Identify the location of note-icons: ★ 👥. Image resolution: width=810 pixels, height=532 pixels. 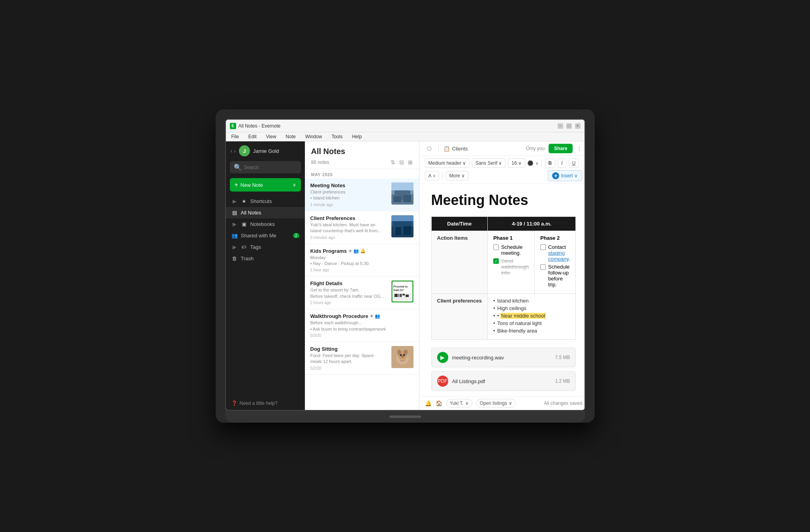
(375, 316).